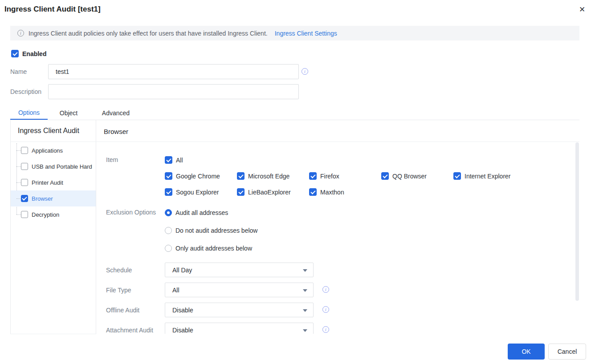  What do you see at coordinates (19, 72) in the screenshot?
I see `name-label: Name` at bounding box center [19, 72].